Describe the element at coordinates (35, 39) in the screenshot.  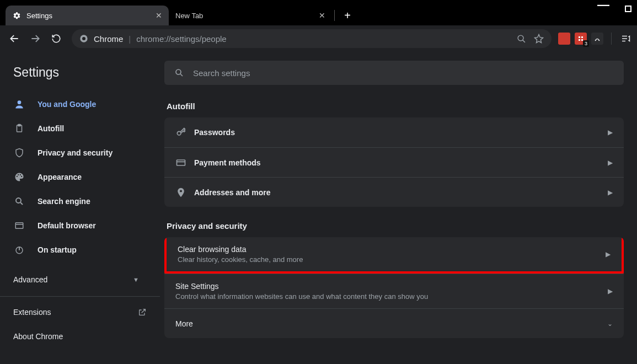
I see `forward-button` at that location.